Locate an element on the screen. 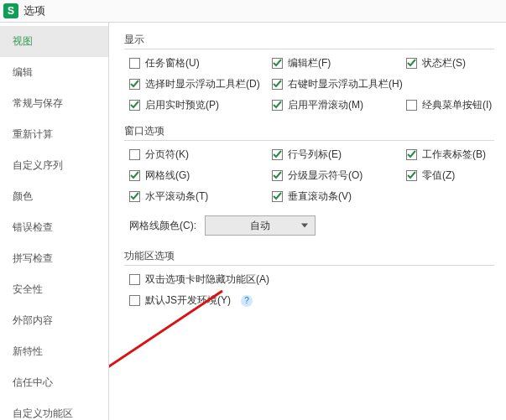 This screenshot has width=506, height=420. gridline-color-row: 网格线颜色(C): 自动 is located at coordinates (309, 226).